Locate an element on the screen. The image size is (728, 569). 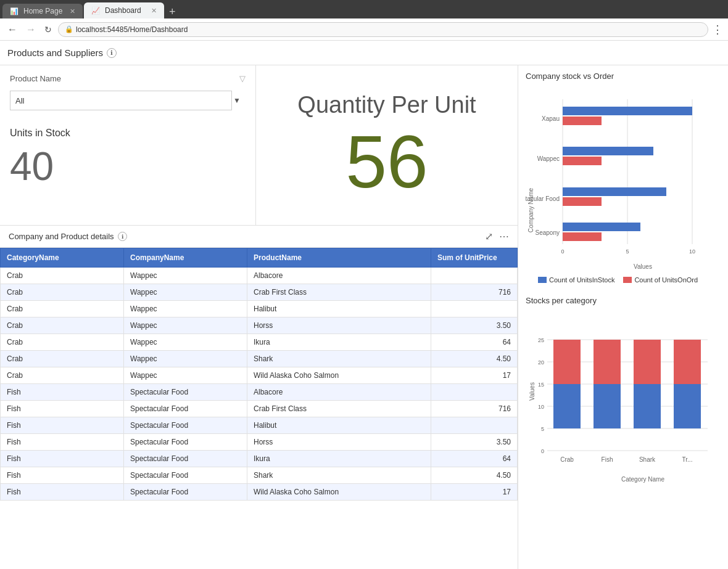
qty-card: Quantity Per Unit 56 is located at coordinates (387, 145).